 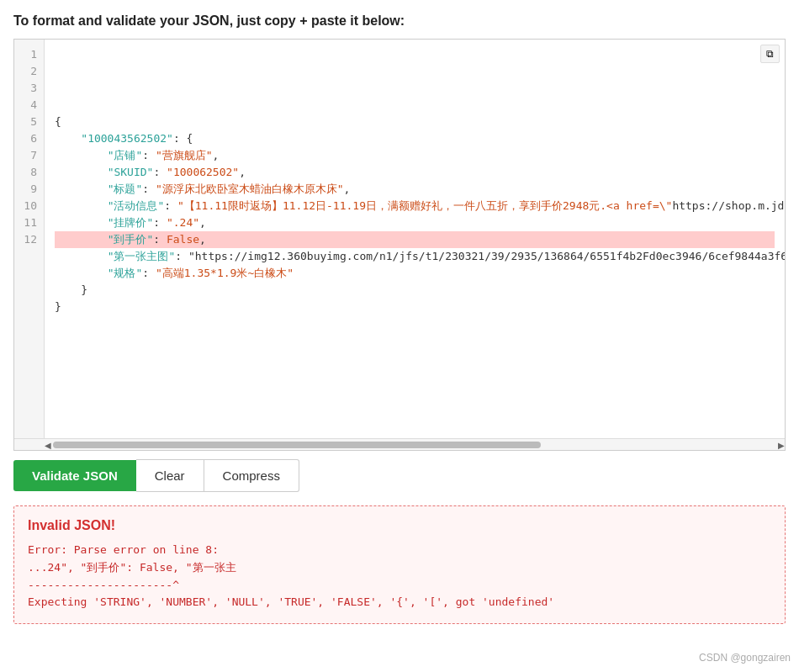 I want to click on validate-json-button: Validate JSON, so click(x=75, y=476).